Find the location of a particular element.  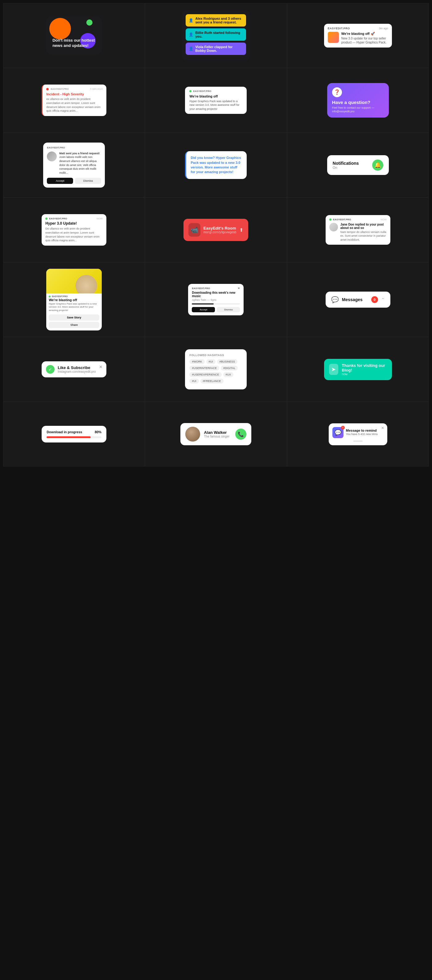

dl-header: Download in progress 80% is located at coordinates (74, 432).